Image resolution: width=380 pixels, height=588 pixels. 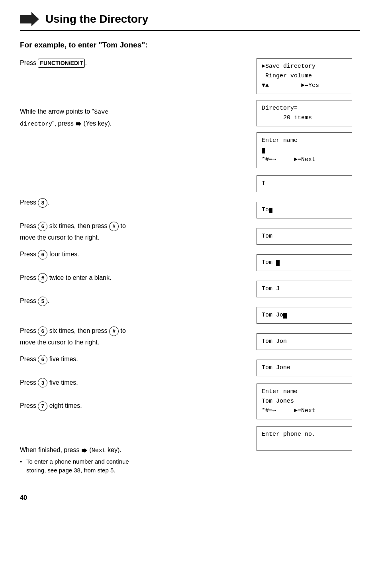 What do you see at coordinates (304, 210) in the screenshot?
I see `lcd-5: To` at bounding box center [304, 210].